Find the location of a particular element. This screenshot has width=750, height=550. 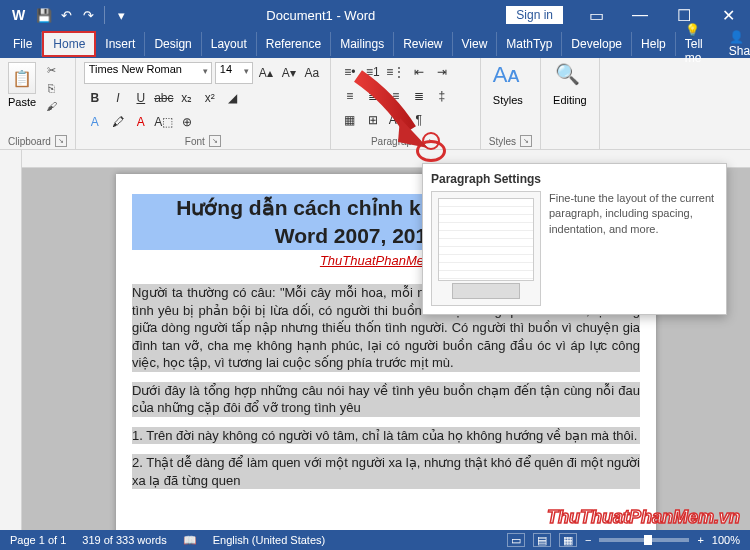

editing-button: 🔍 Editing is located at coordinates (570, 104).